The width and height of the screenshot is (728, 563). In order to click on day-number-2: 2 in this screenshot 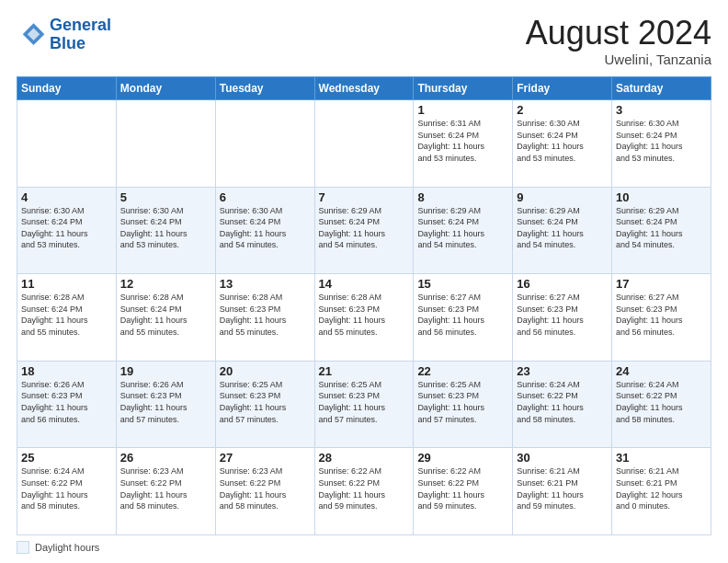, I will do `click(563, 110)`.